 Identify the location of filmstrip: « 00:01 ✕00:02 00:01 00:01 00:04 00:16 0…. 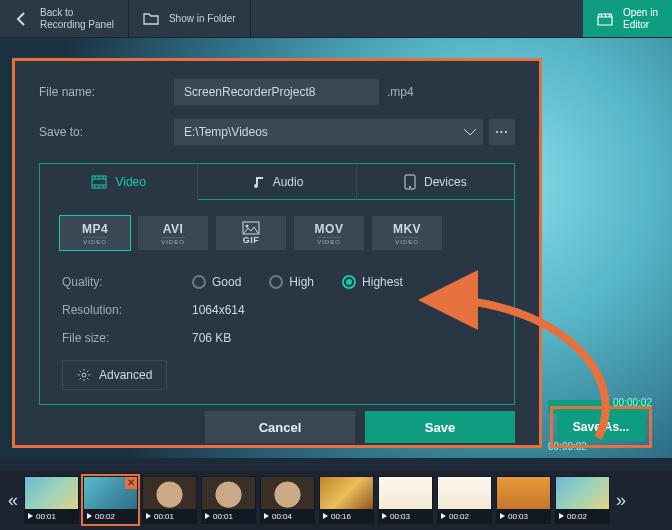
(336, 500).